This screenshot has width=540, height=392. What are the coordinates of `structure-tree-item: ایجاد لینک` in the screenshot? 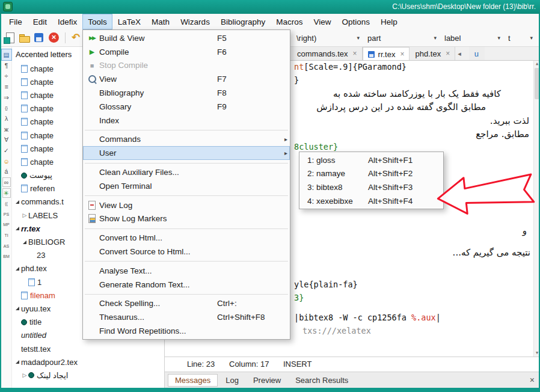 It's located at (88, 375).